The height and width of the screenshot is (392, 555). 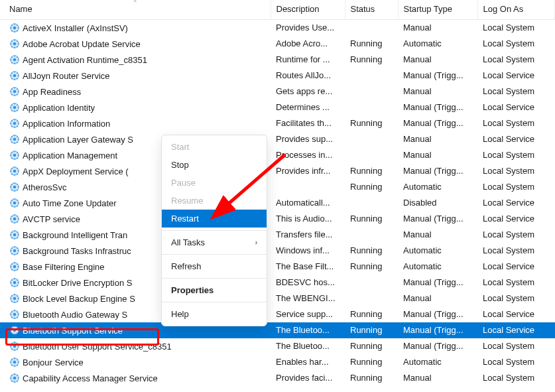 I want to click on service-name: Base Filtering Engine, so click(x=64, y=267).